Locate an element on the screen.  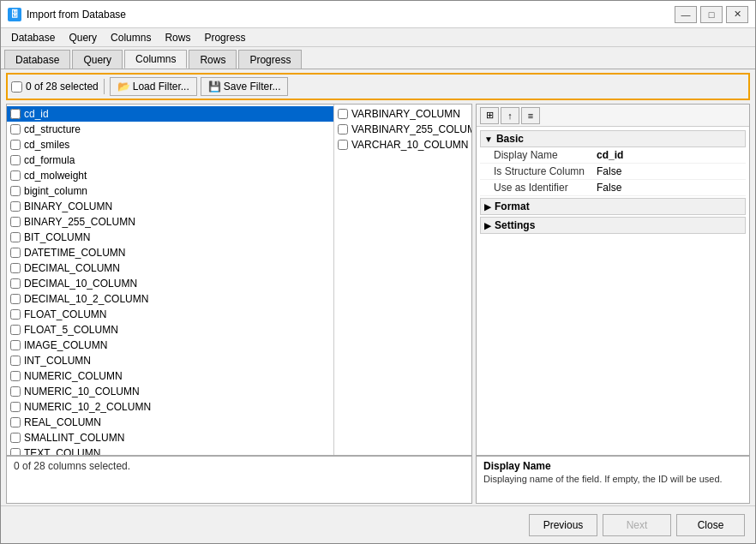
column-item-varbinary255: VARBINARY_255_COLUMN is located at coordinates (403, 129).